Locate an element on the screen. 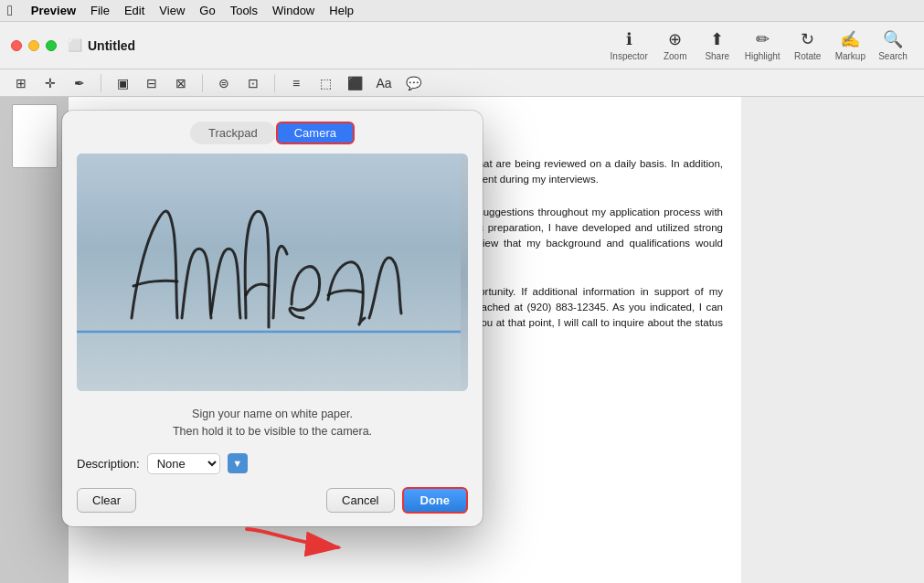  dialog-buttons: Clear Cancel Done is located at coordinates (272, 504).